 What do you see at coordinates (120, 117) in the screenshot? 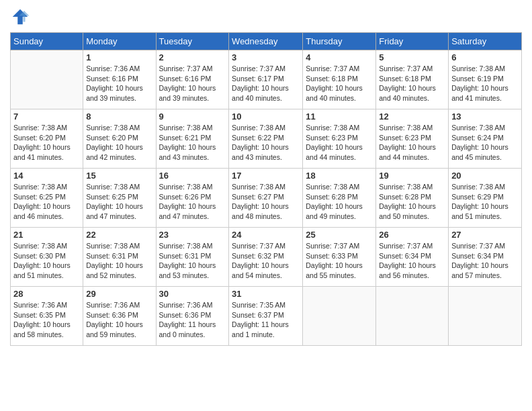
I see `day-number: 8` at bounding box center [120, 117].